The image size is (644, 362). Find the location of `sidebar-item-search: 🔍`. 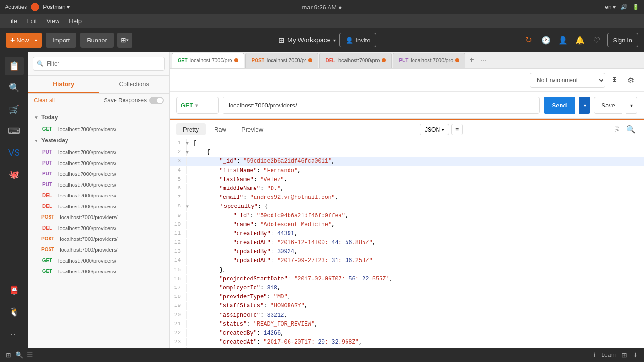

sidebar-item-search: 🔍 is located at coordinates (14, 88).